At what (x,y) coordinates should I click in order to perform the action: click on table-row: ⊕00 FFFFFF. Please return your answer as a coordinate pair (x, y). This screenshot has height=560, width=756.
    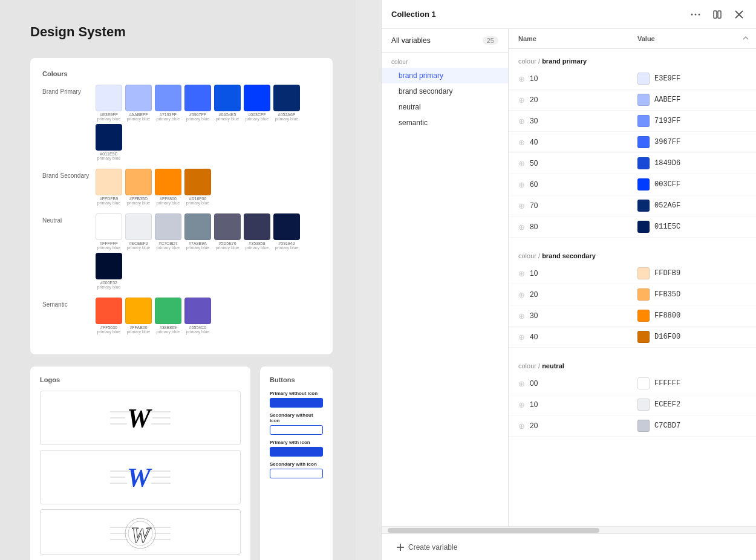
    Looking at the image, I should click on (633, 383).